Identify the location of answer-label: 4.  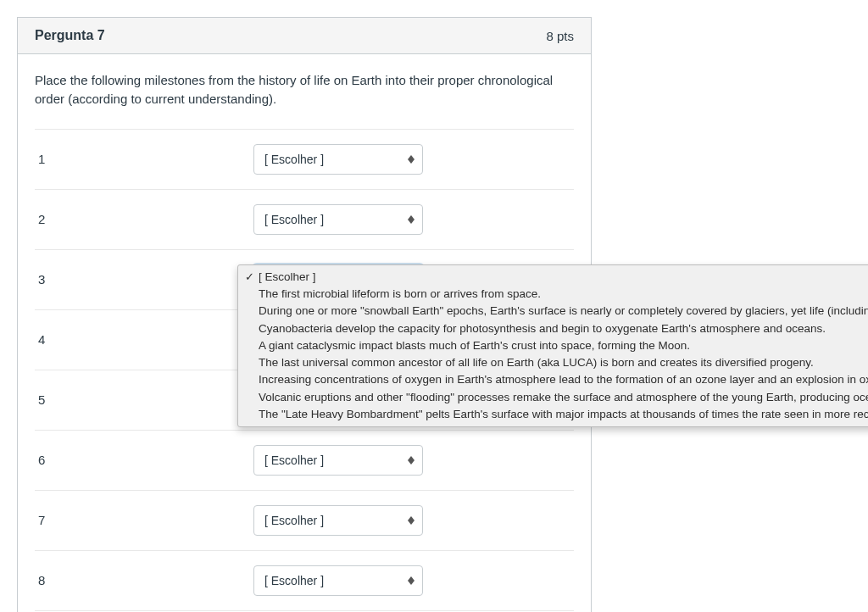
(144, 339).